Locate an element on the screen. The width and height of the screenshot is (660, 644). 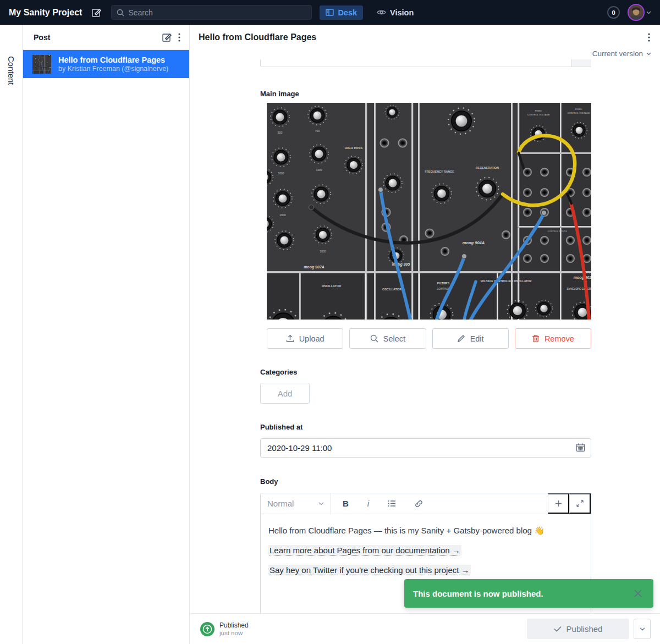
bullet-list-icon is located at coordinates (392, 504).